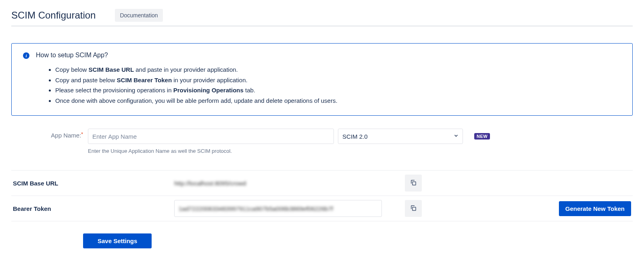 The width and height of the screenshot is (644, 277). What do you see at coordinates (413, 208) in the screenshot?
I see `copy-bearer-token-button` at bounding box center [413, 208].